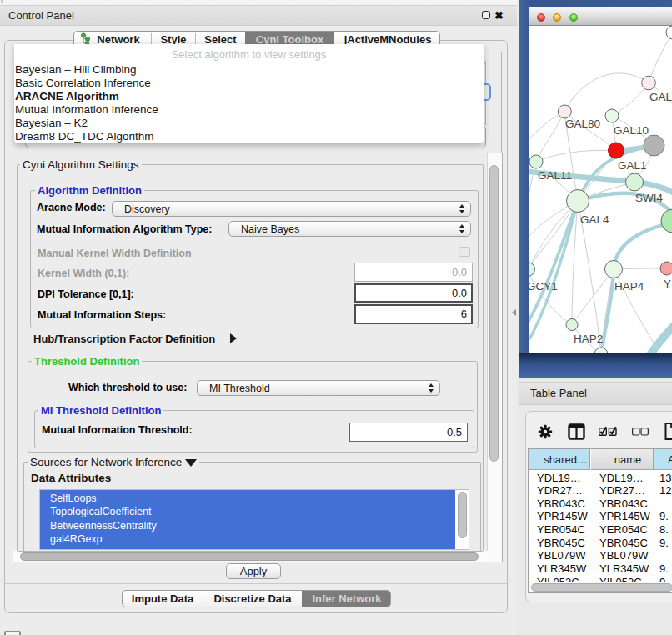 This screenshot has width=672, height=635. I want to click on svg-text: Y, so click(667, 283).